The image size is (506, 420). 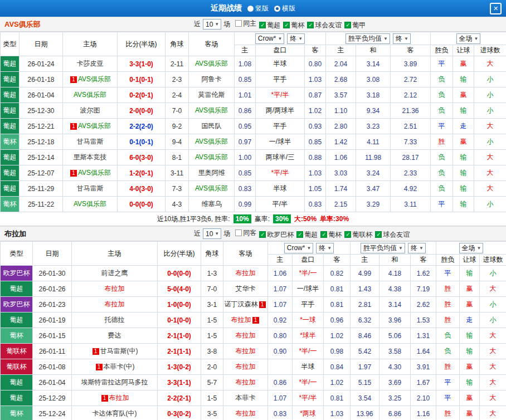 What do you see at coordinates (424, 305) in the screenshot?
I see `odds-lose: 2.62` at bounding box center [424, 305].